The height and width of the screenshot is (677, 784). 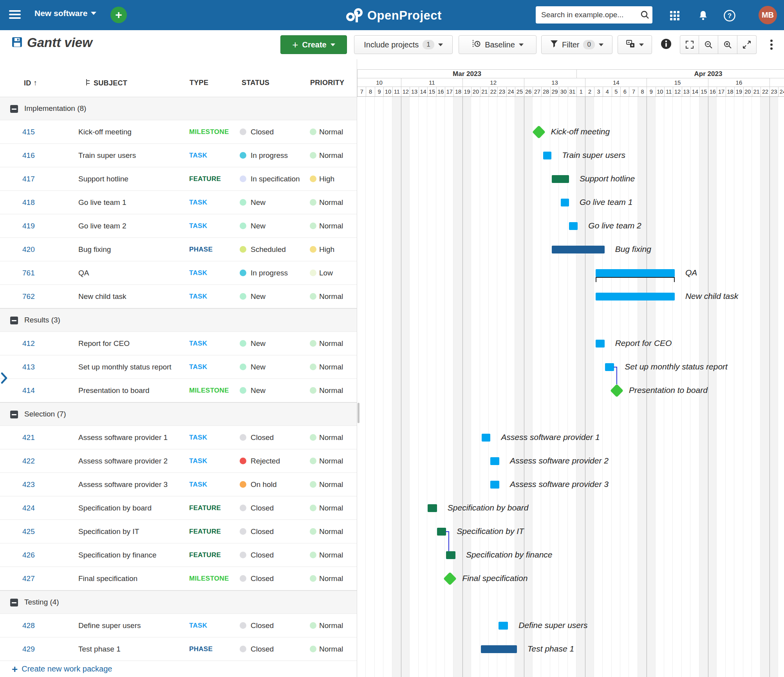 I want to click on column-header-priority: PRIORITY, so click(x=327, y=83).